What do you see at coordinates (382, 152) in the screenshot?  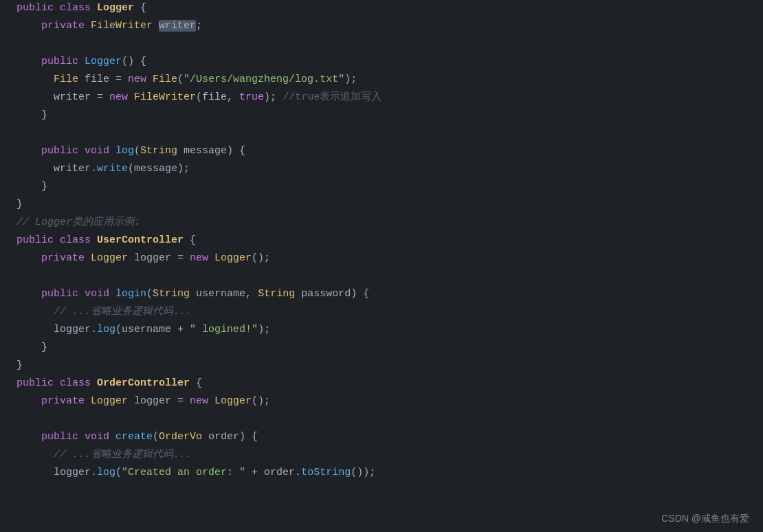 I see `code-line: public void log(String message) {` at bounding box center [382, 152].